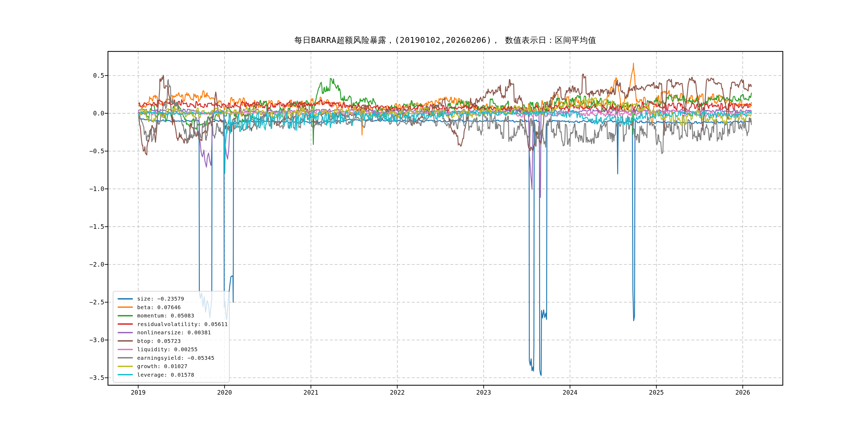 This screenshot has height=434, width=868. What do you see at coordinates (125, 299) in the screenshot?
I see `legend-swatch-size` at bounding box center [125, 299].